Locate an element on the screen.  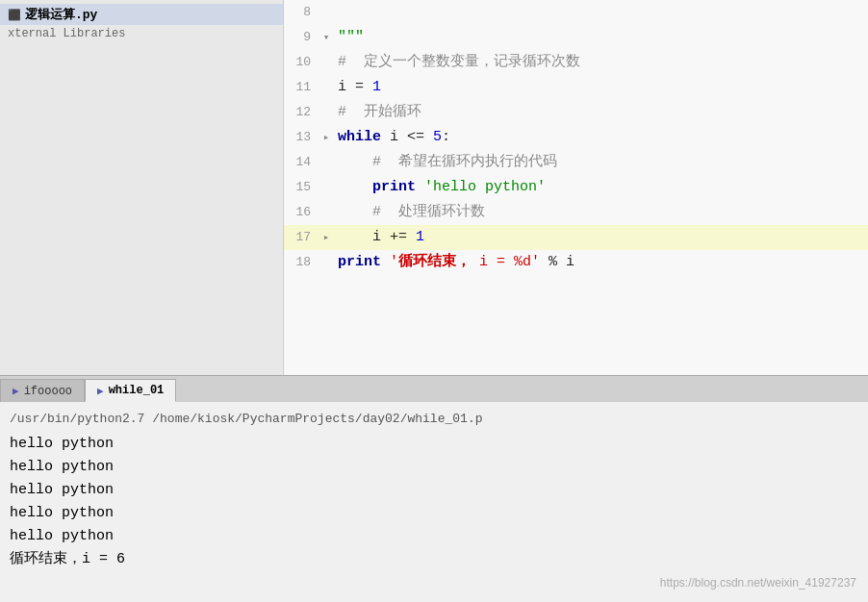
terminal-path: /usr/bin/python2.7 /home/kiosk/PycharmPr… is located at coordinates (434, 419).